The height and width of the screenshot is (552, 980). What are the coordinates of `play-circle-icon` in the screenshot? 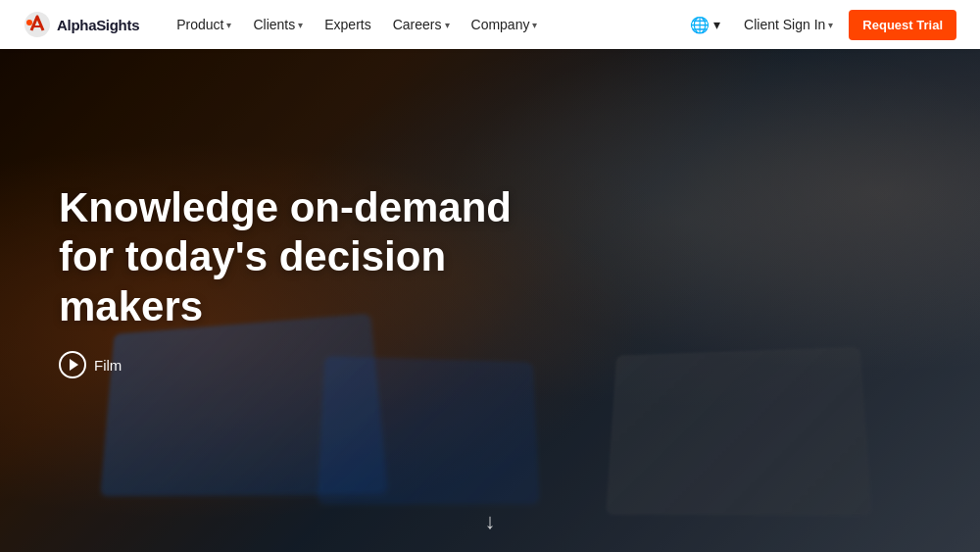 It's located at (73, 365).